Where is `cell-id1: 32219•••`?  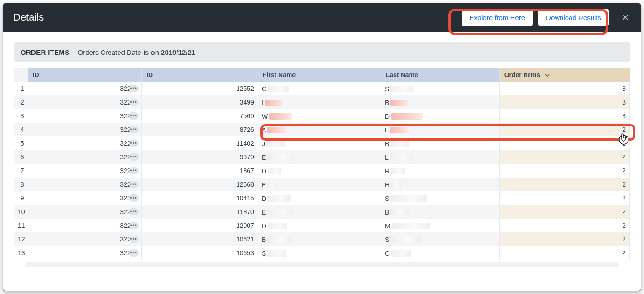
cell-id1: 32219••• is located at coordinates (85, 171).